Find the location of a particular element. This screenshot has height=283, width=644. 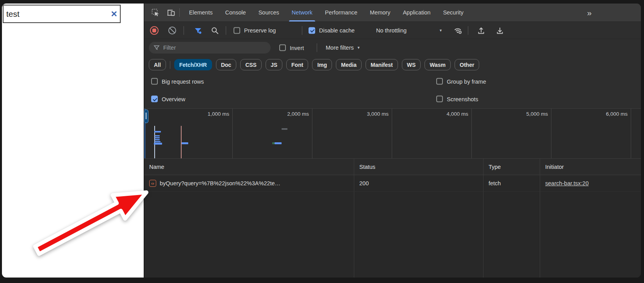

fetch-xhr-icon: ‹› is located at coordinates (153, 183).